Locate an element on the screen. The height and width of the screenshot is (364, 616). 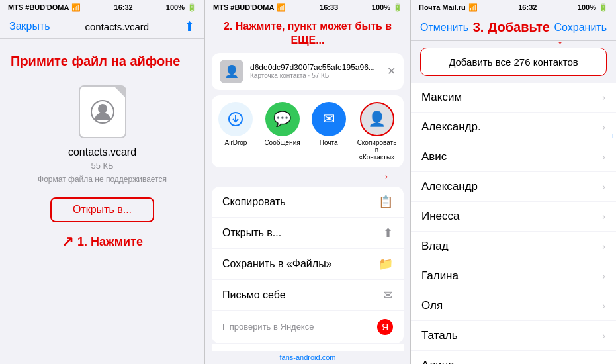
nav-bar-3: Отменить 3. Добавьте ↓ Сохранить is located at coordinates (513, 28).